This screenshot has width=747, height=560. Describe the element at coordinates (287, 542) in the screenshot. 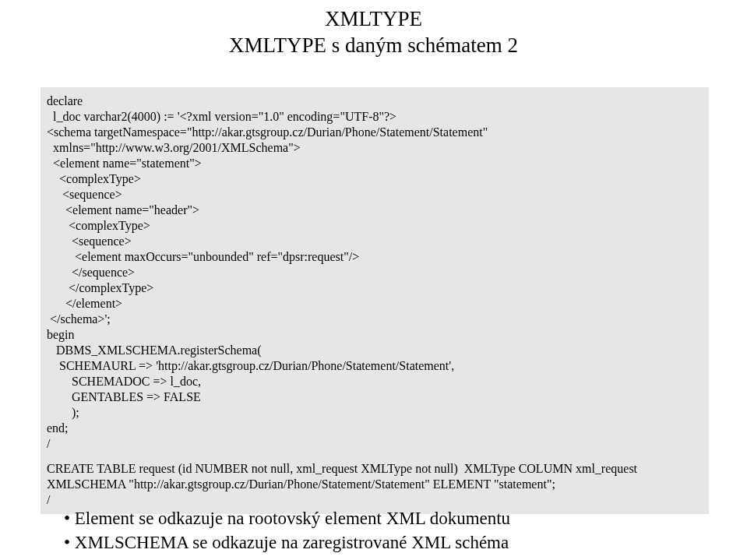

I see `bullet-item-2: XMLSCHEMA se odkazuje na zaregistrované …` at that location.